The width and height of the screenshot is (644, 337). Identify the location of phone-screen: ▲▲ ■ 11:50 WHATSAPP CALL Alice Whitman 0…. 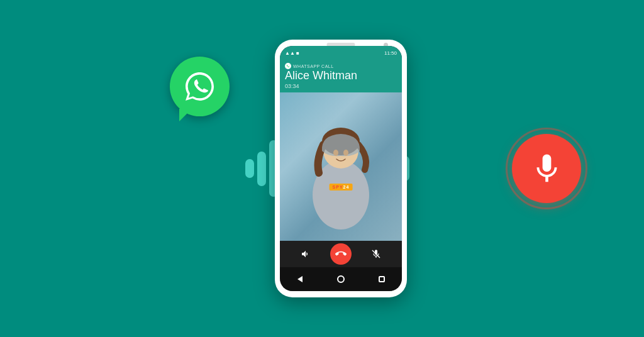
(341, 168).